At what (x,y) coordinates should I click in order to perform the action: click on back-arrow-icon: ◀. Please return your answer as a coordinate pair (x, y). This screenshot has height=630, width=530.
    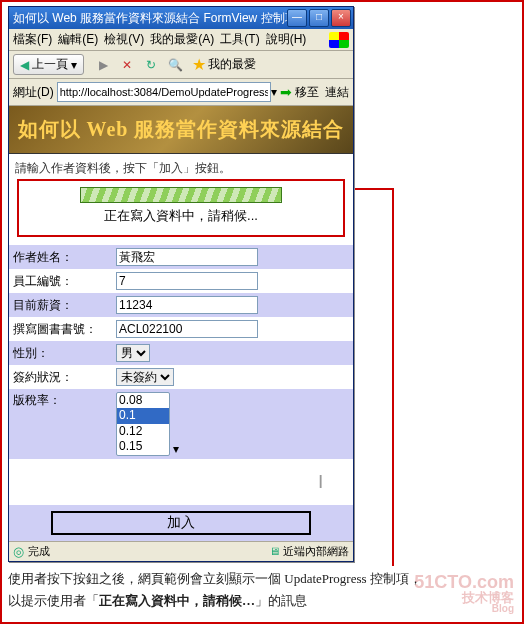
    Looking at the image, I should click on (24, 65).